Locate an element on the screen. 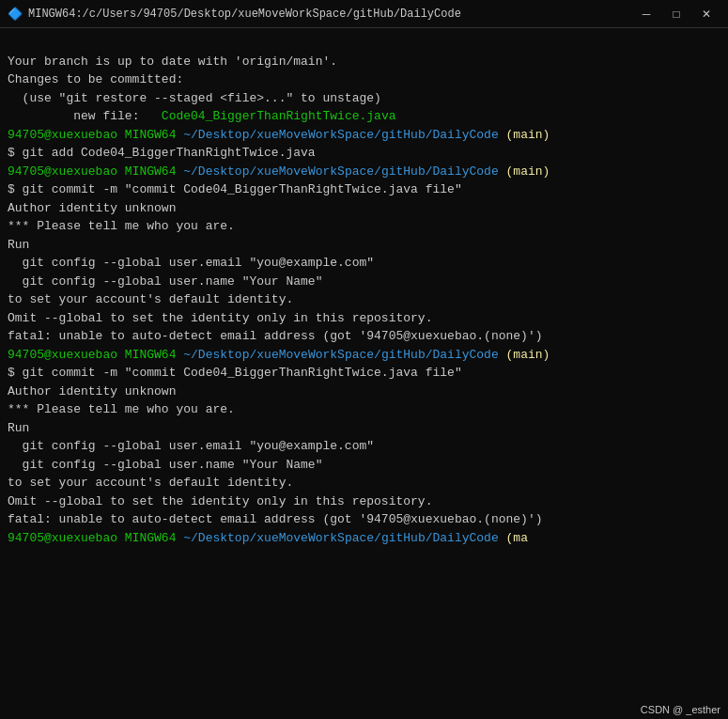 This screenshot has height=719, width=728. title-bar-left: 🔷 MINGW64:/c/Users/94705/Desktop/xueMove… is located at coordinates (235, 14).